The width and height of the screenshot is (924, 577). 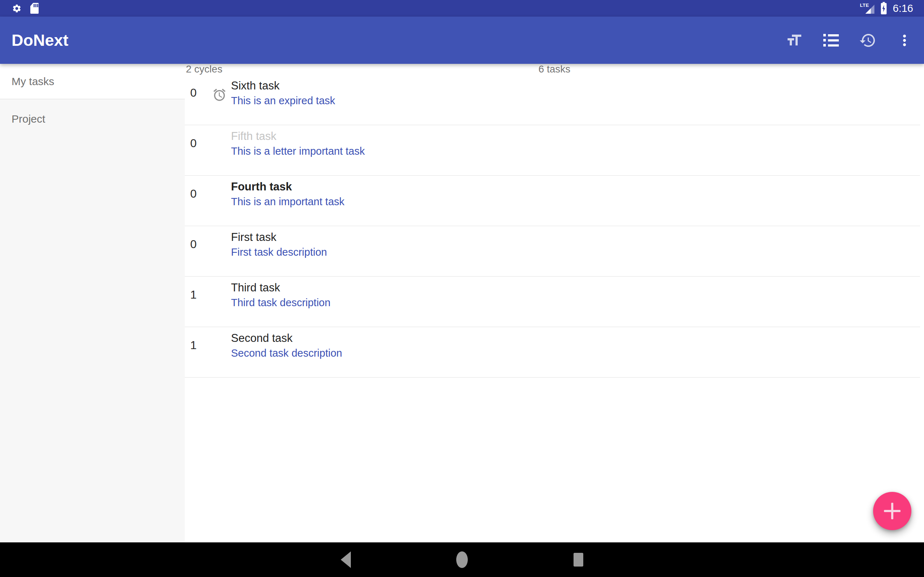 What do you see at coordinates (552, 352) in the screenshot?
I see `task-row: 1 Second task Second task description` at bounding box center [552, 352].